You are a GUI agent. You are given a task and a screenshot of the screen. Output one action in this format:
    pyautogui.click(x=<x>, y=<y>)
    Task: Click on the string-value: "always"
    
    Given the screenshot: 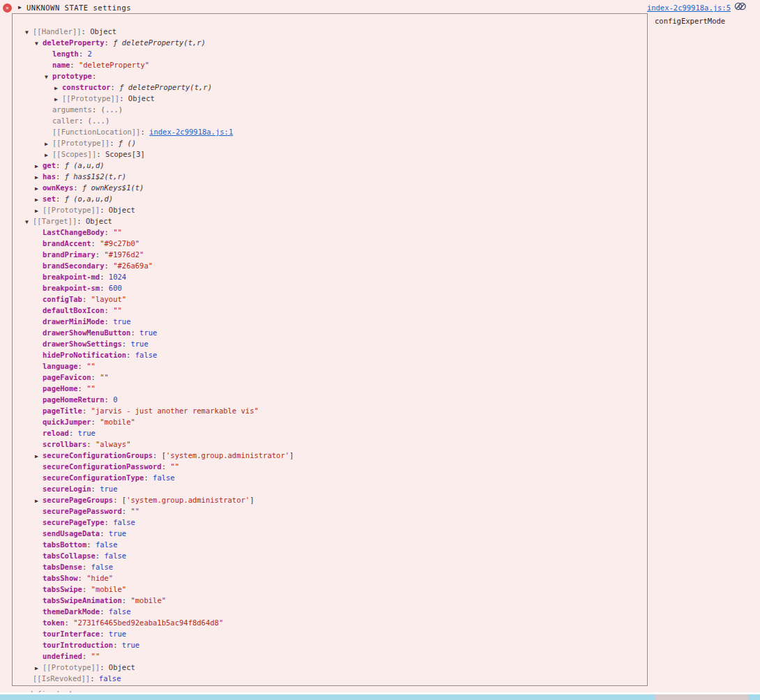 What is the action you would take?
    pyautogui.click(x=113, y=444)
    